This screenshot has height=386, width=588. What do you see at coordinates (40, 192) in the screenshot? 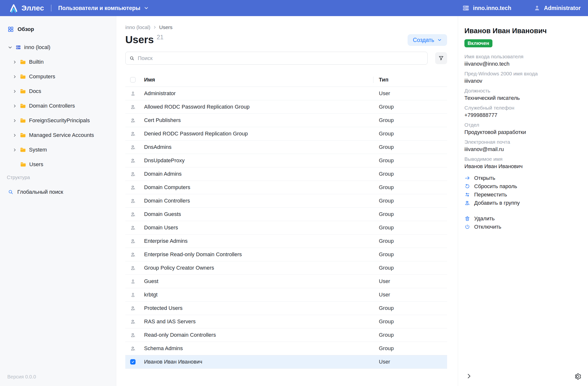
I see `global-search-label: Глобальный поиск` at bounding box center [40, 192].